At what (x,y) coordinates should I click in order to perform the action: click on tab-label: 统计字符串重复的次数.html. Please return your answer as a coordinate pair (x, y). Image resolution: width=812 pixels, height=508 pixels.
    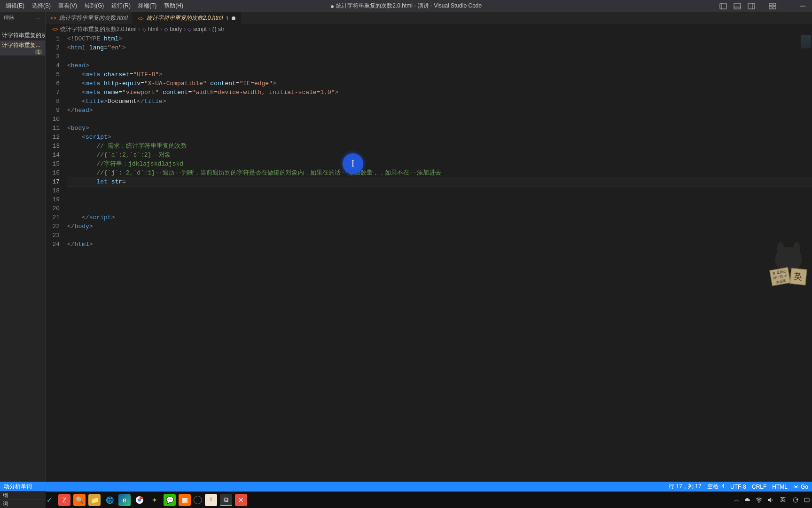
    Looking at the image, I should click on (94, 18).